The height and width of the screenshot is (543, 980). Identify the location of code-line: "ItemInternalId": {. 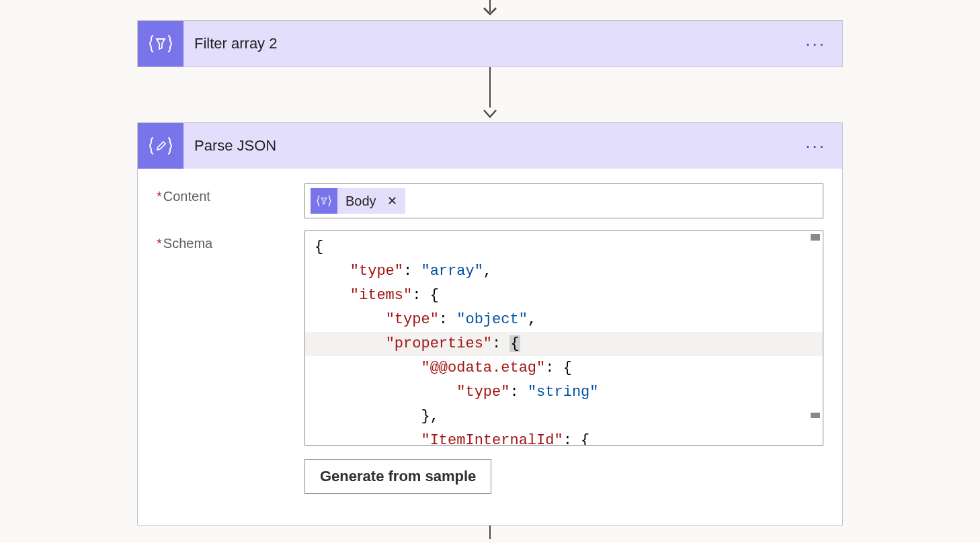
(564, 437).